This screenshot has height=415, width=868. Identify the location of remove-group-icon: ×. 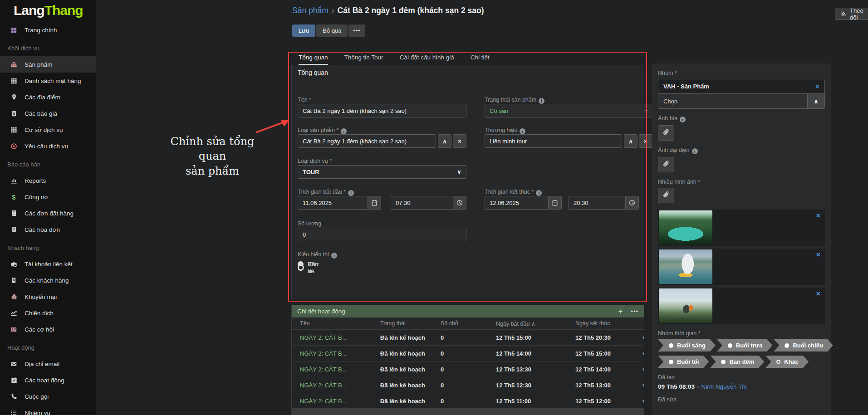
(818, 87).